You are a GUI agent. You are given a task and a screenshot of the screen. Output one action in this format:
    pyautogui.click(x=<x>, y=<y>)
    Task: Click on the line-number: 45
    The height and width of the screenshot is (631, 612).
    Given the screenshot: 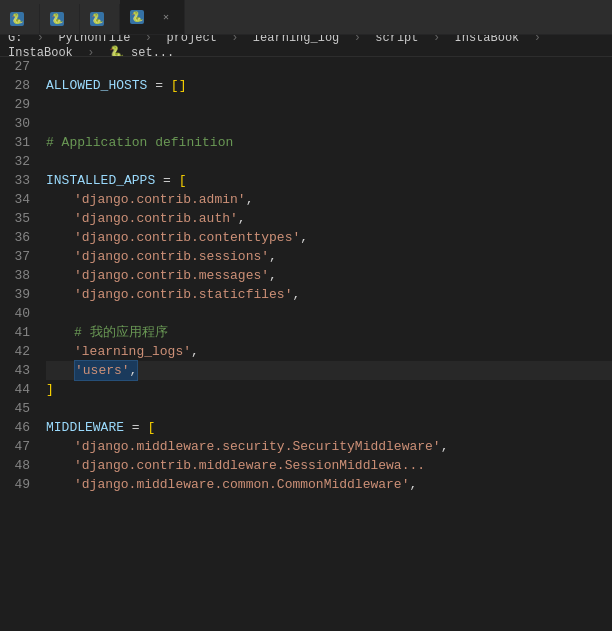 What is the action you would take?
    pyautogui.click(x=15, y=408)
    